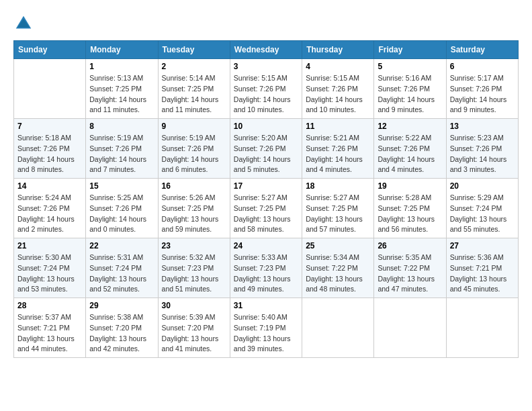 The height and width of the screenshot is (411, 532). Describe the element at coordinates (122, 274) in the screenshot. I see `day-info: Sunrise: 5:31 AM Sunset: 7:24 PM Dayligh…` at that location.